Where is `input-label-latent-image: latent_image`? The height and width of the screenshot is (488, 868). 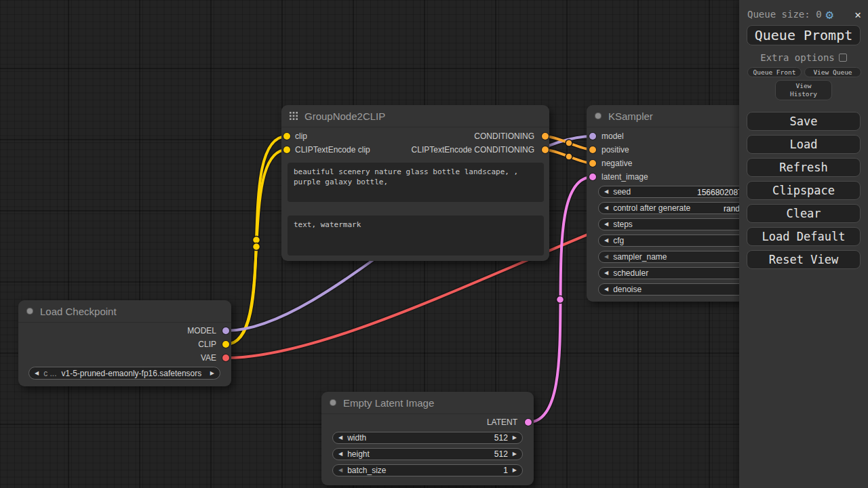 input-label-latent-image: latent_image is located at coordinates (625, 177).